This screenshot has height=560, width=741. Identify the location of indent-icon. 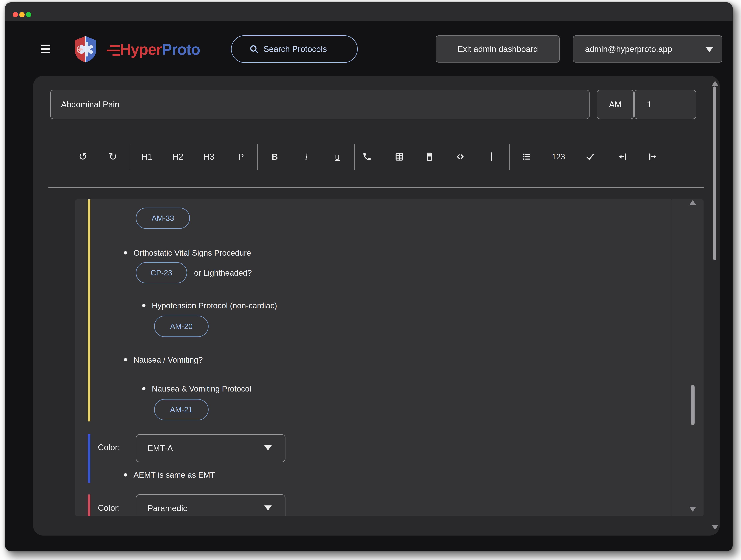
(653, 157).